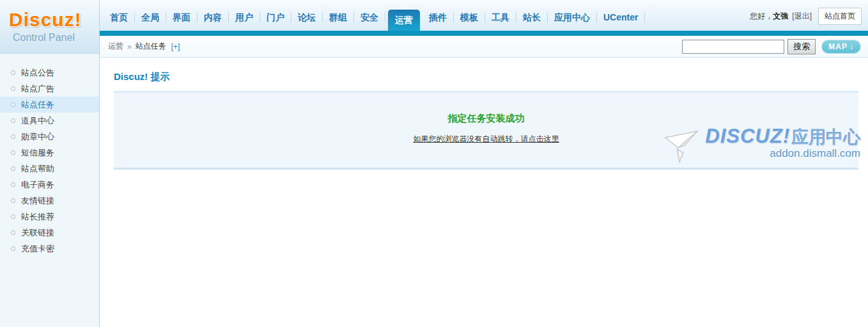  Describe the element at coordinates (38, 153) in the screenshot. I see `sidebar-item-label: 短信服务` at that location.